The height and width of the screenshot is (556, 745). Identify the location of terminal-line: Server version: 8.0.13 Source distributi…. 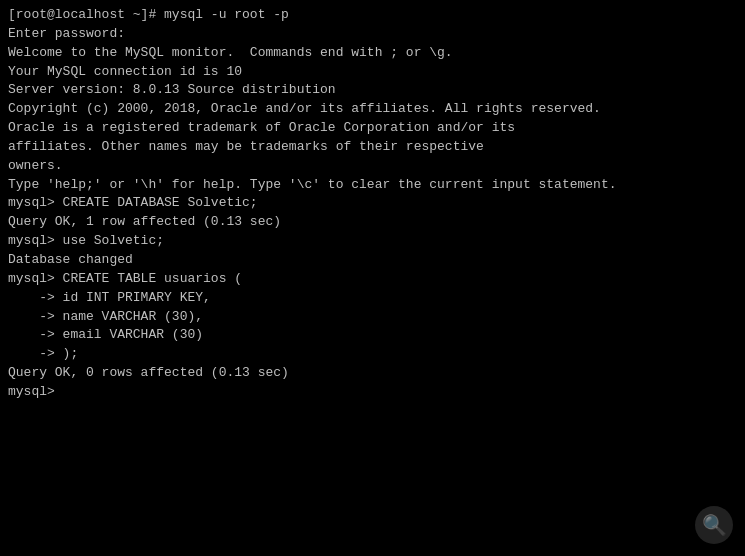
(372, 90).